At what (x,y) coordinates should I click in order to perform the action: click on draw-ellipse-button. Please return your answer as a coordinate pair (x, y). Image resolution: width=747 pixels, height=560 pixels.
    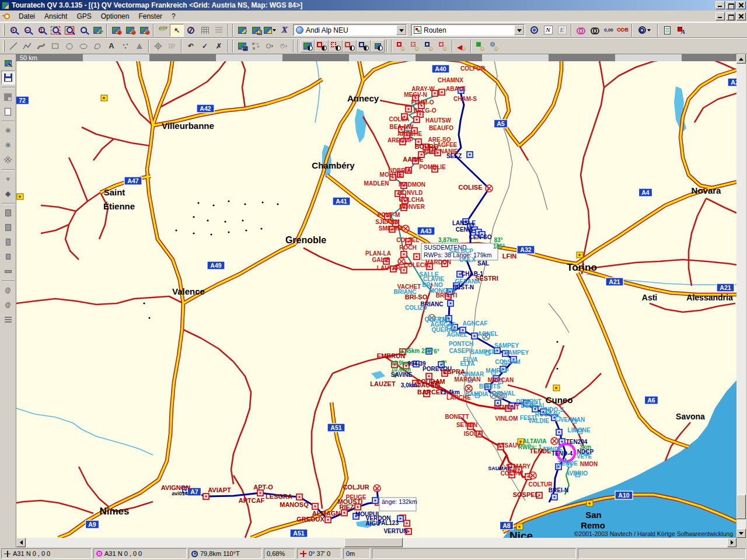
    Looking at the image, I should click on (83, 46).